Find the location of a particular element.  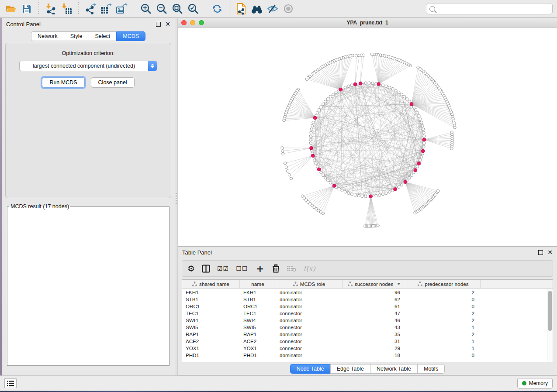

cell-shared-name: SWI5 is located at coordinates (211, 327).